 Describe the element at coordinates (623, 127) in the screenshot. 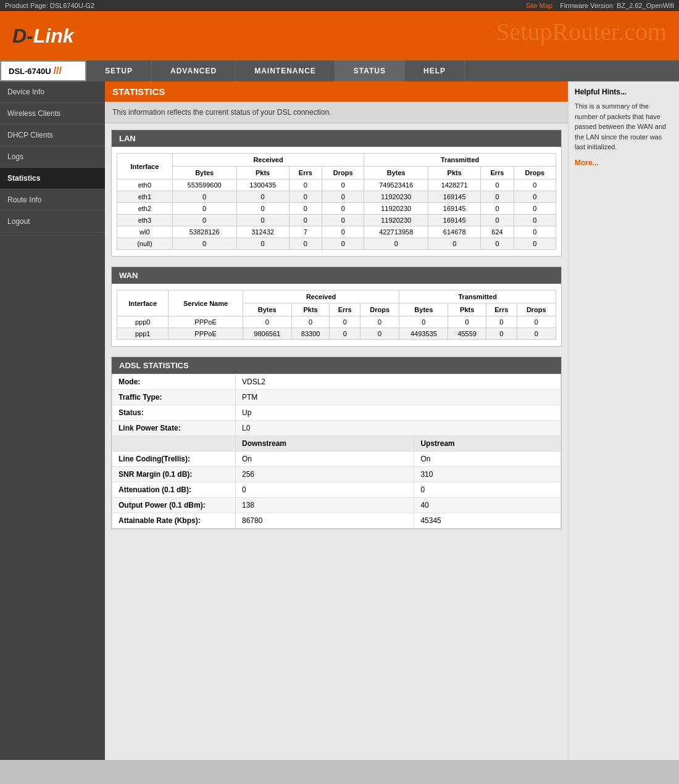

I see `help-text: This is a summary of the number of packe…` at that location.